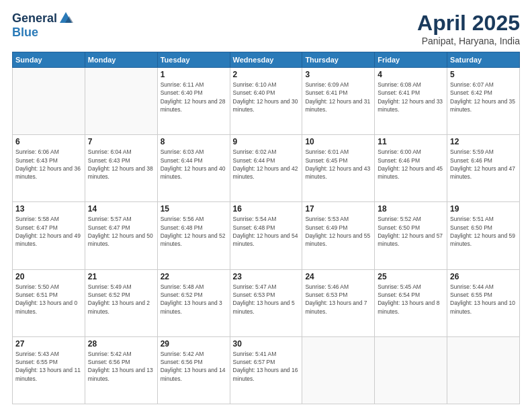 The width and height of the screenshot is (532, 411). I want to click on day-number: 9, so click(266, 142).